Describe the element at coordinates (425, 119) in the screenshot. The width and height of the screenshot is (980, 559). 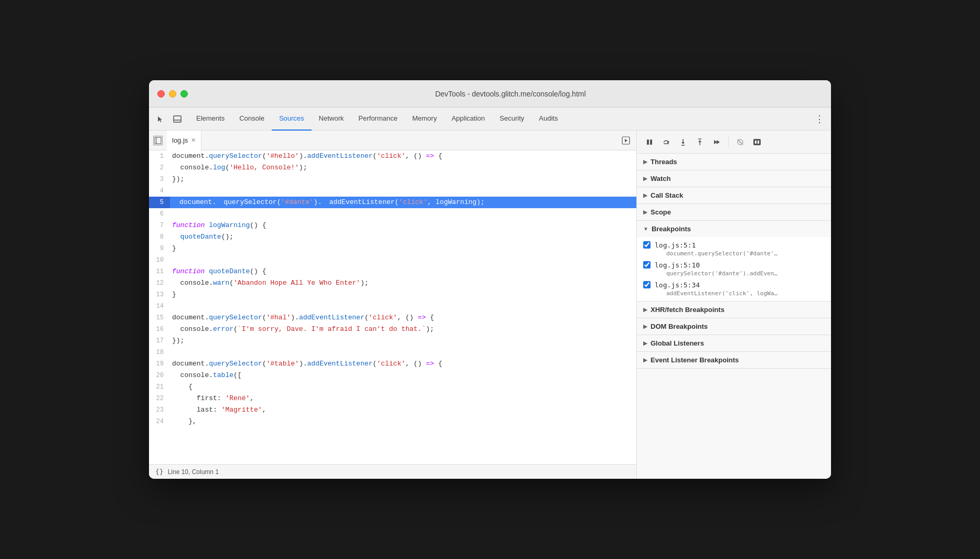
I see `tab-memory: Memory` at that location.